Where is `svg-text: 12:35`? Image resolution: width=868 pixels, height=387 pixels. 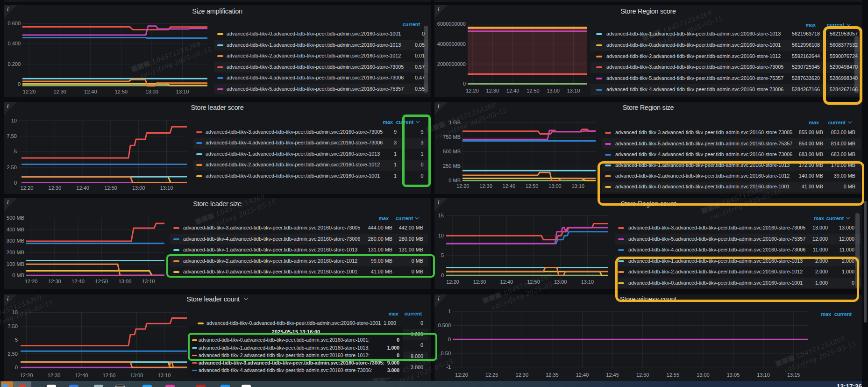
svg-text: 12:35 is located at coordinates (552, 375).